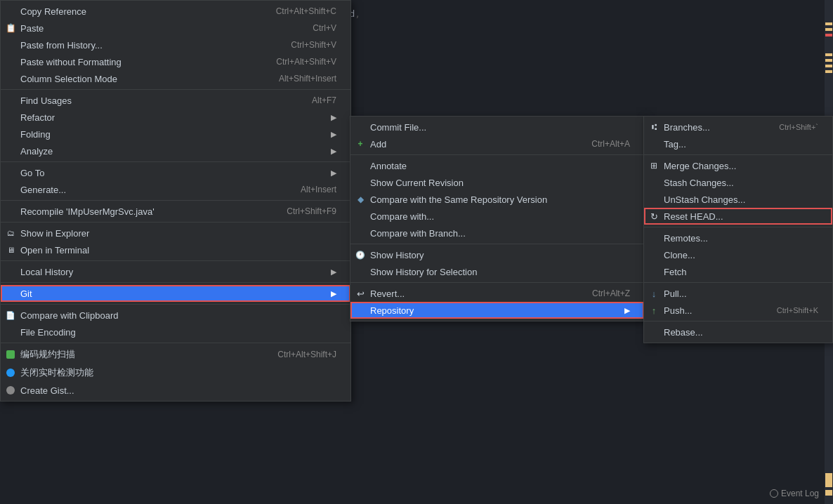 This screenshot has height=504, width=833. I want to click on repository-submenu: ⑆ Branches... Ctrl+Shift+` Tag... ⊞ Merg…, so click(738, 230).